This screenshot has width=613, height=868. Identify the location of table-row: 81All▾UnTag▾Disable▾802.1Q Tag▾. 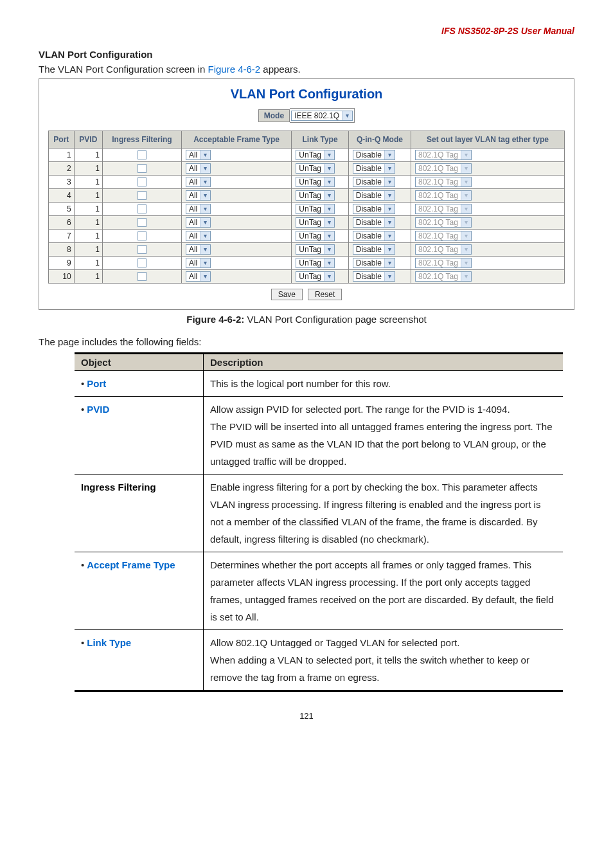
(307, 249).